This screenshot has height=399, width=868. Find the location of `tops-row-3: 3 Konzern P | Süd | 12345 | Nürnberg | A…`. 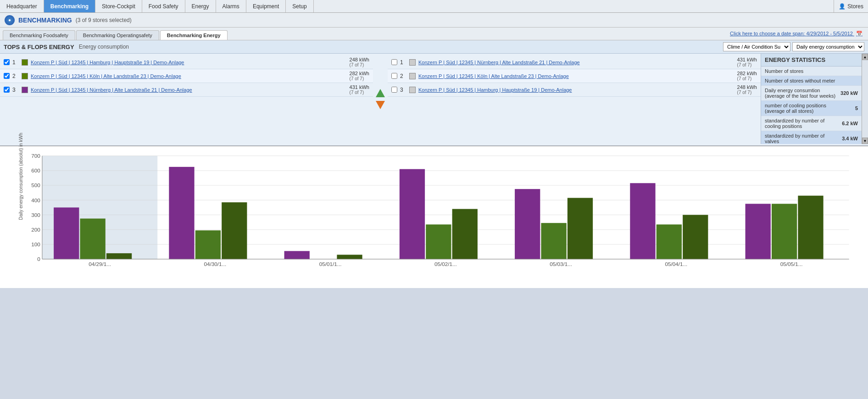

tops-row-3: 3 Konzern P | Süd | 12345 | Nürnberg | A… is located at coordinates (186, 90).